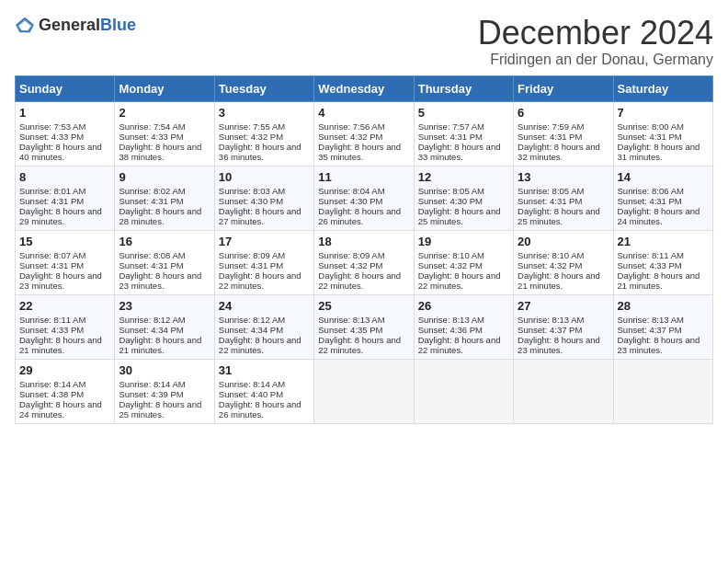 The height and width of the screenshot is (563, 728). What do you see at coordinates (75, 25) in the screenshot?
I see `logo: GeneralBlue` at bounding box center [75, 25].